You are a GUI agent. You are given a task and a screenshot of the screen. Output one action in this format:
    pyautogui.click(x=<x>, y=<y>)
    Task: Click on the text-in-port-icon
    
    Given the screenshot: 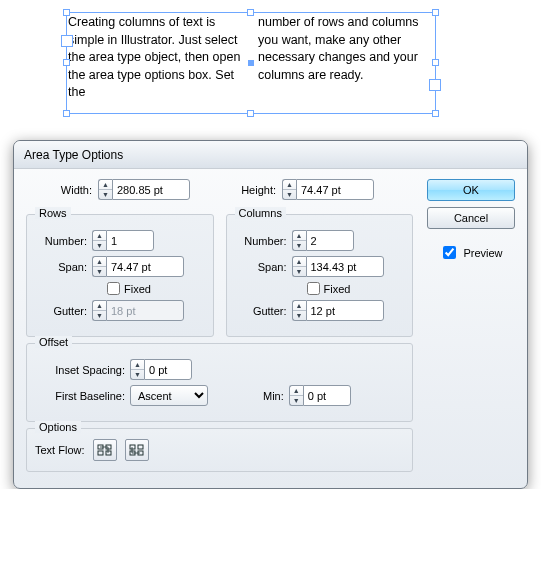 What is the action you would take?
    pyautogui.click(x=67, y=41)
    